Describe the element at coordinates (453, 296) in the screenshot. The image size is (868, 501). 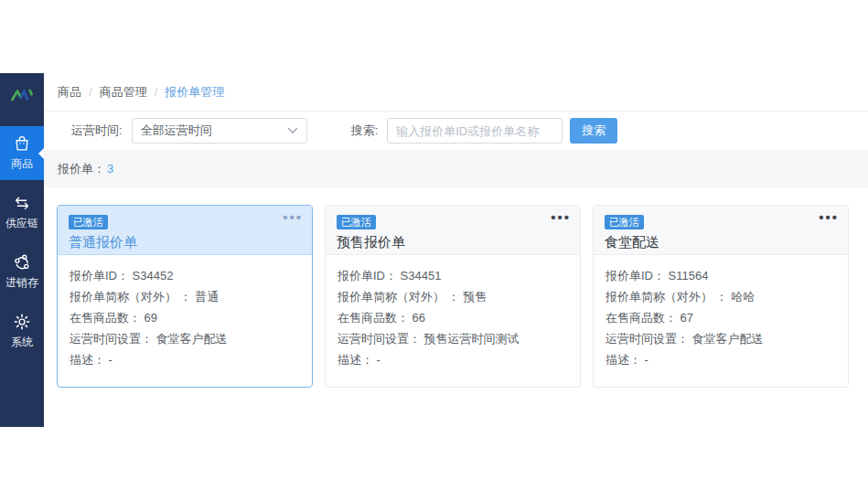
I see `quote-card-field: 报价单简称（对外） ： 预售` at that location.